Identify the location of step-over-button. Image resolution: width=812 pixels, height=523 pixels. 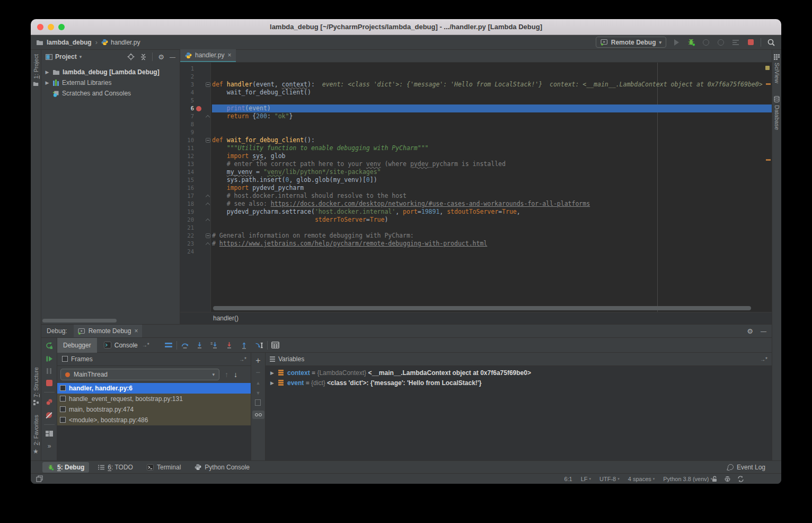
(185, 345).